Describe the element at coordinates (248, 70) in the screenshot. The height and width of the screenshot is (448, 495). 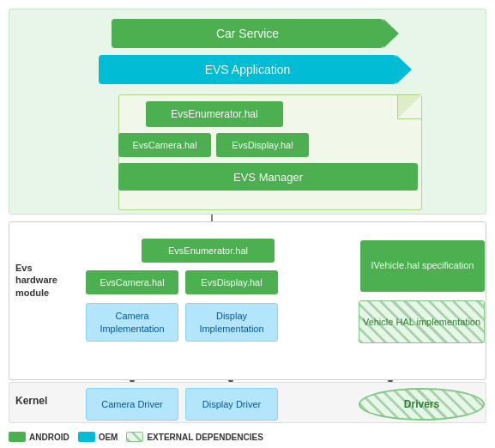
I see `evs-application-label: EVS Application` at that location.